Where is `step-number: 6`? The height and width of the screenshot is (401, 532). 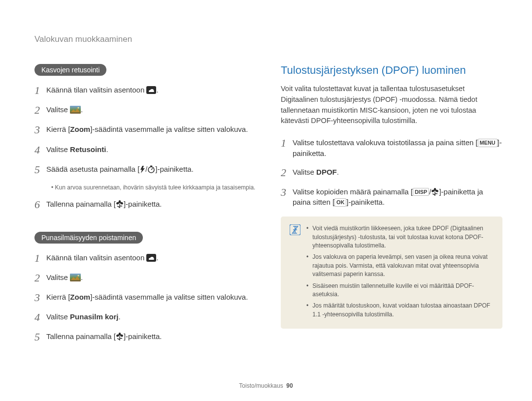 step-number: 6 is located at coordinates (40, 205).